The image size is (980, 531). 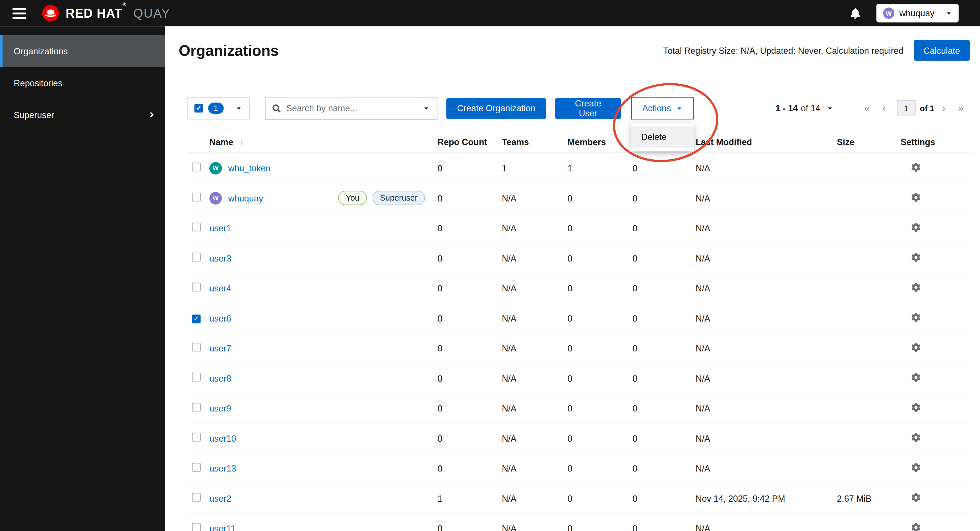 What do you see at coordinates (83, 51) in the screenshot?
I see `sidebar-item-organizations: Organizations` at bounding box center [83, 51].